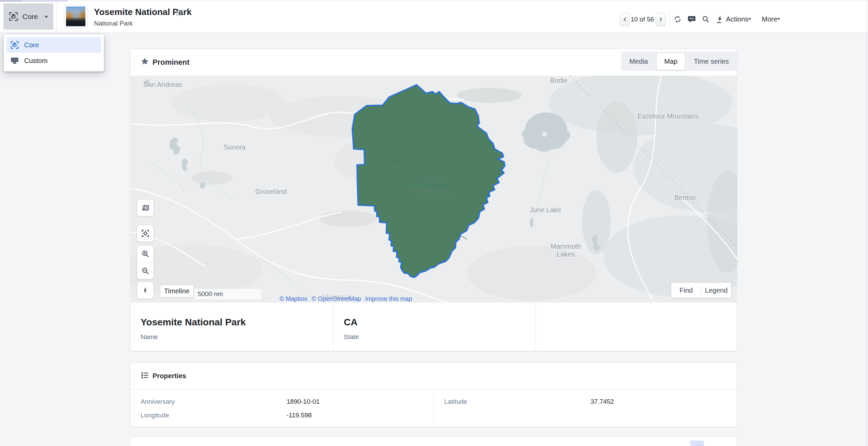  Describe the element at coordinates (692, 19) in the screenshot. I see `comments-button` at that location.